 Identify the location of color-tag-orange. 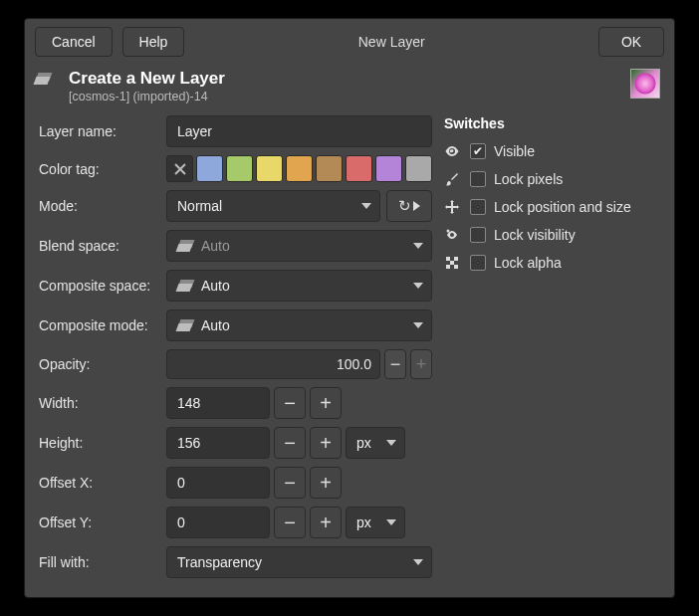
(299, 169).